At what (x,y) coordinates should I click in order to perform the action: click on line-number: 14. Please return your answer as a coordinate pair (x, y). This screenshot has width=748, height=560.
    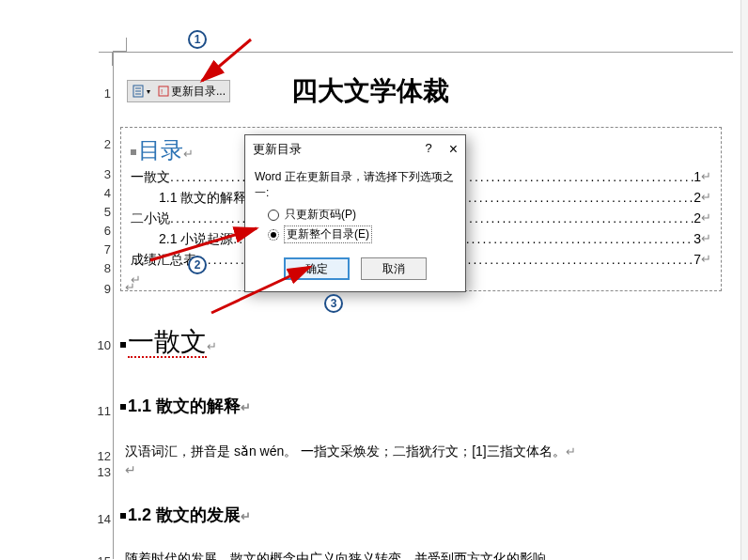
    Looking at the image, I should click on (102, 519).